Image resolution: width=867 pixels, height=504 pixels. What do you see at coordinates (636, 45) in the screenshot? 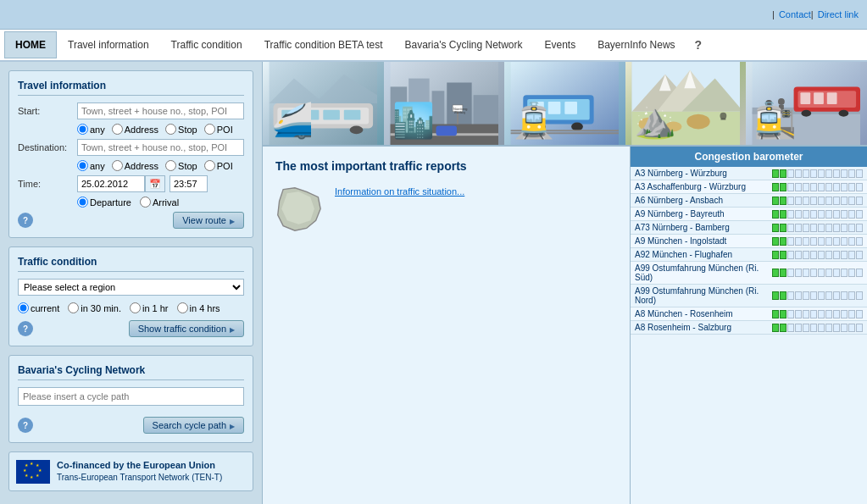
I see `tab-bayerninfo: BayernInfo News` at bounding box center [636, 45].